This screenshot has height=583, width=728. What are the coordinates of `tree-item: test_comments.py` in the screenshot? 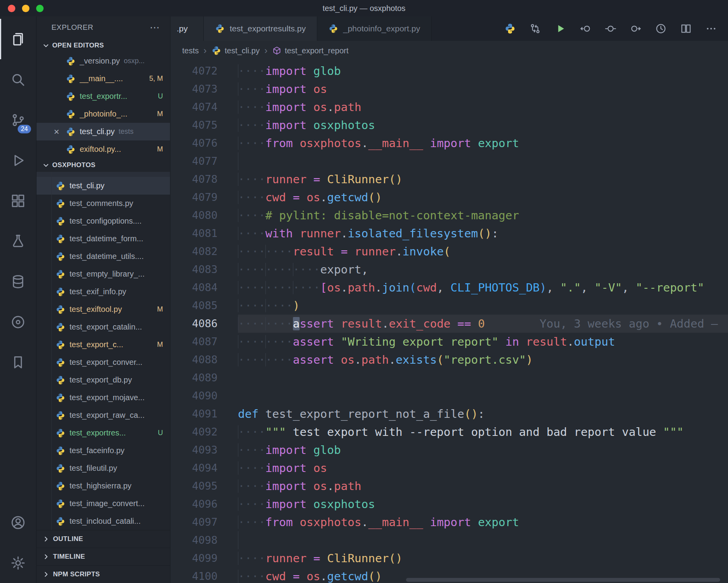 It's located at (103, 203).